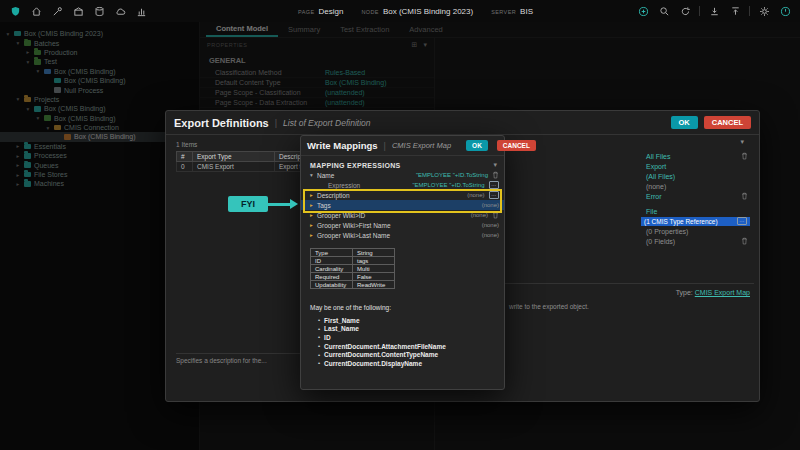 The height and width of the screenshot is (450, 800). Describe the element at coordinates (628, 241) in the screenshot. I see `property-row: (0 Fields)` at that location.